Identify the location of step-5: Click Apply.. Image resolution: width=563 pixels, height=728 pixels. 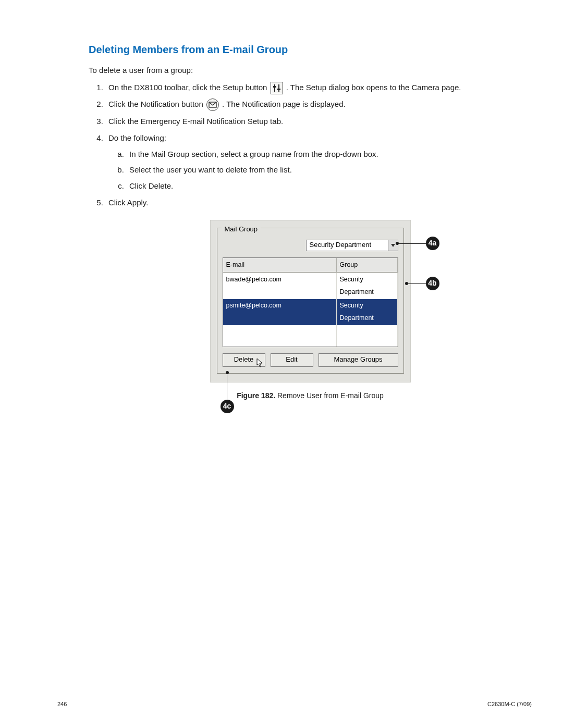
(319, 203).